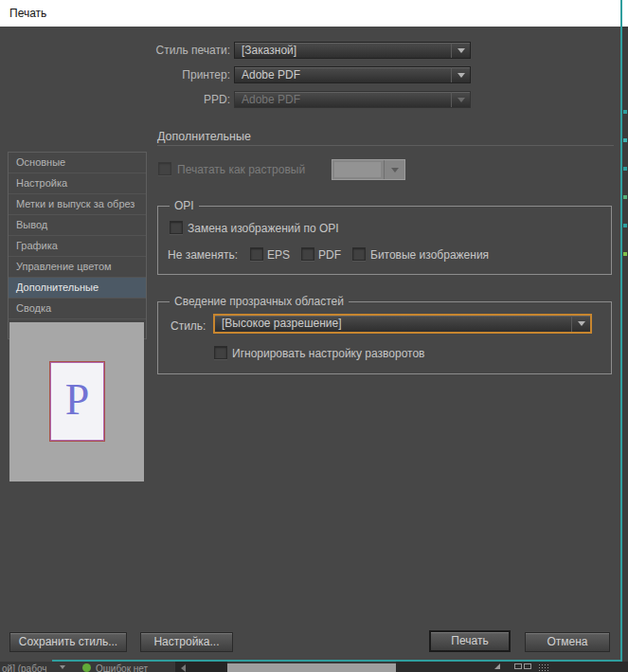 Image resolution: width=628 pixels, height=672 pixels. What do you see at coordinates (184, 206) in the screenshot?
I see `opi-group-title: OPI` at bounding box center [184, 206].